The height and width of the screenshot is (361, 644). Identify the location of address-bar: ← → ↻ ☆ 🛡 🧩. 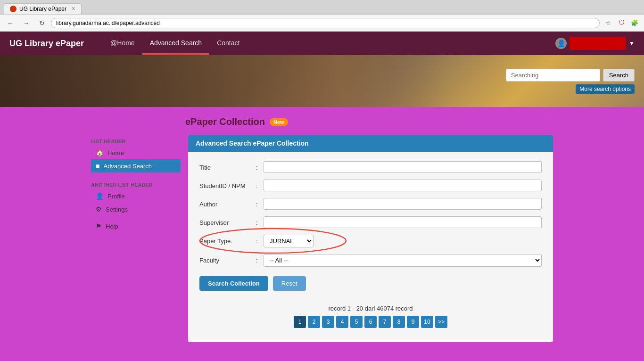
(322, 23).